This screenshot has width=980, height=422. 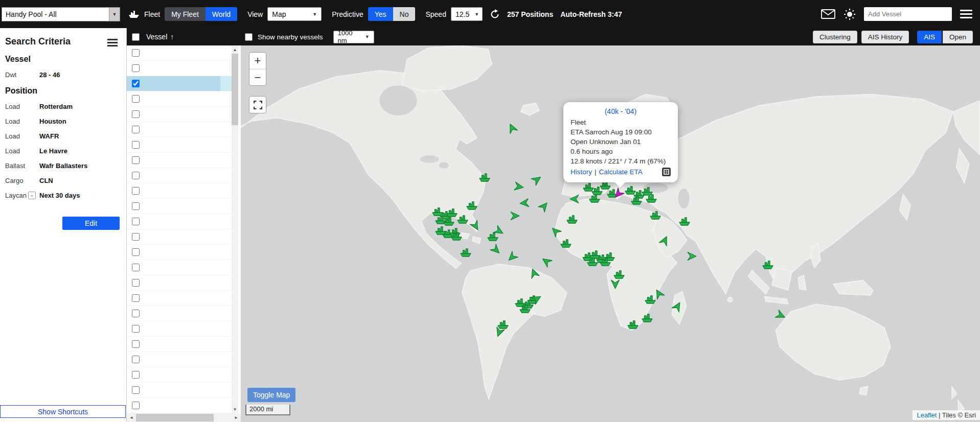 What do you see at coordinates (63, 412) in the screenshot?
I see `show-shortcuts-button: Show Shortcuts` at bounding box center [63, 412].